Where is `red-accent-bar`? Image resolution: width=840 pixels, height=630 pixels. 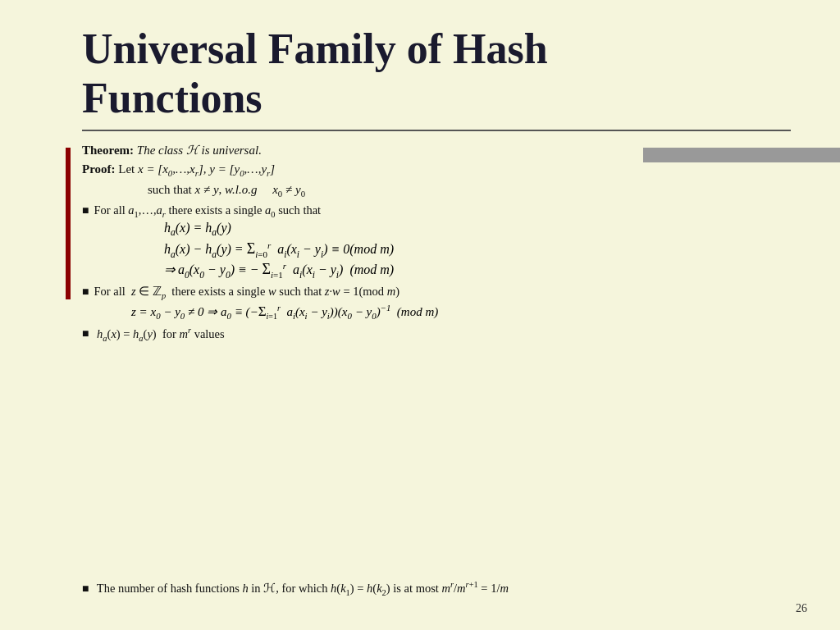
red-accent-bar is located at coordinates (68, 223).